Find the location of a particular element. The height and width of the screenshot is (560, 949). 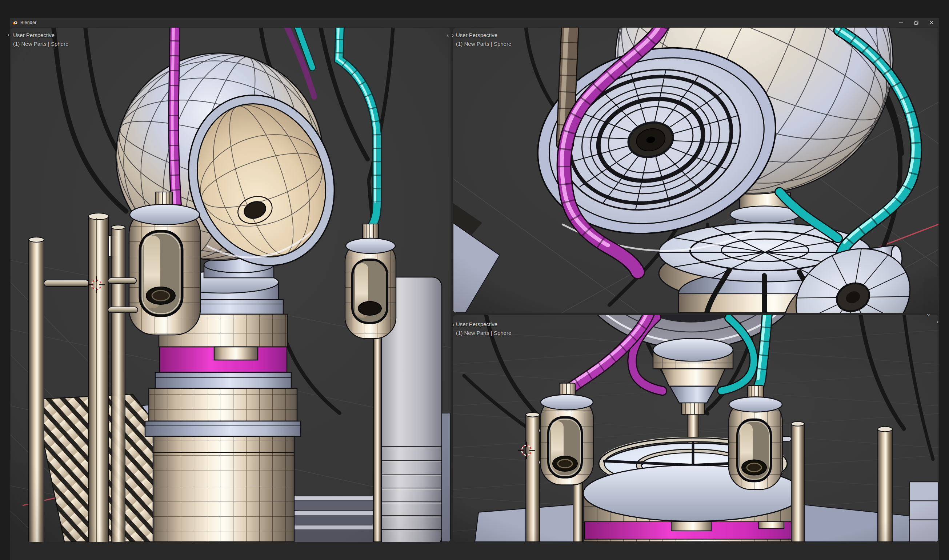

close-button is located at coordinates (932, 23).